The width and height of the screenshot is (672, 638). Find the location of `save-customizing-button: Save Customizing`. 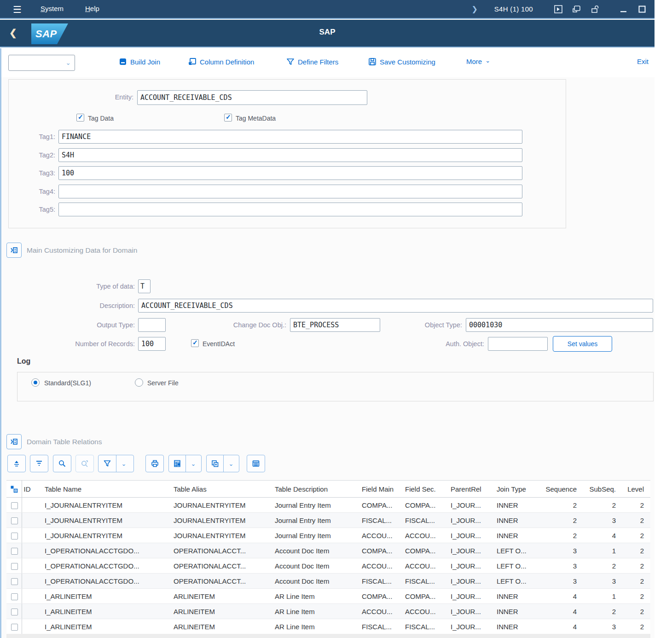

save-customizing-button: Save Customizing is located at coordinates (402, 62).